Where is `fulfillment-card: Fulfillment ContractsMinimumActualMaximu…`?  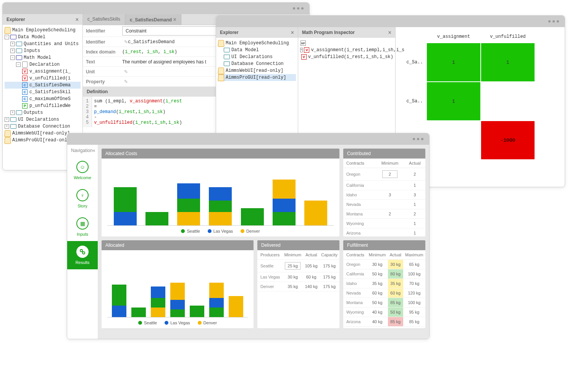
fulfillment-card: Fulfillment ContractsMinimumActualMaximu… is located at coordinates (384, 284).